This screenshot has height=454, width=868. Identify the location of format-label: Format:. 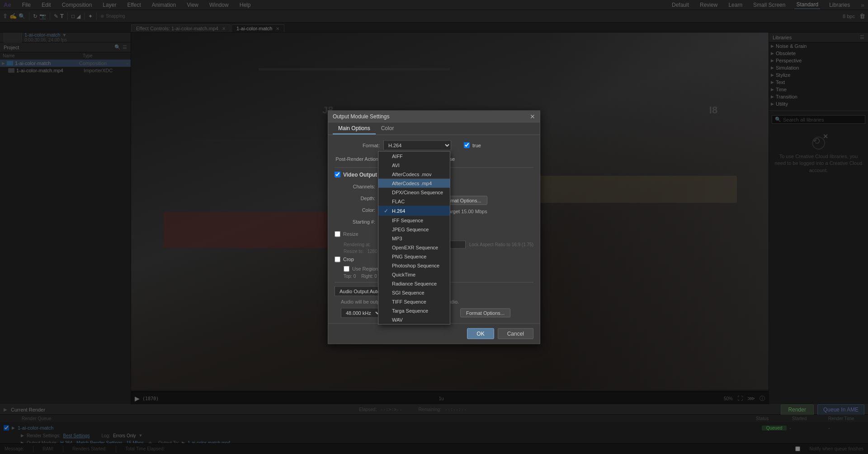
(357, 145).